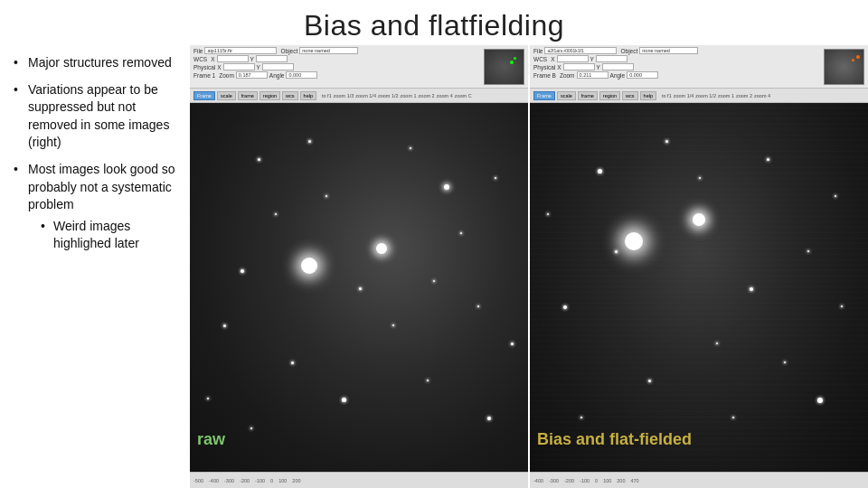 The image size is (868, 488). I want to click on raw-x-input, so click(233, 59).